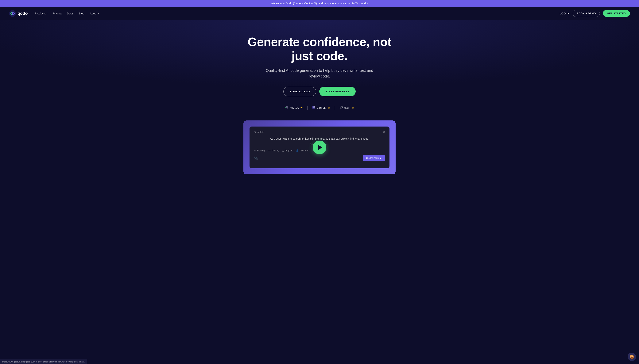 Image resolution: width=639 pixels, height=364 pixels. What do you see at coordinates (57, 14) in the screenshot?
I see `nav-item-pricing: Pricing` at bounding box center [57, 14].